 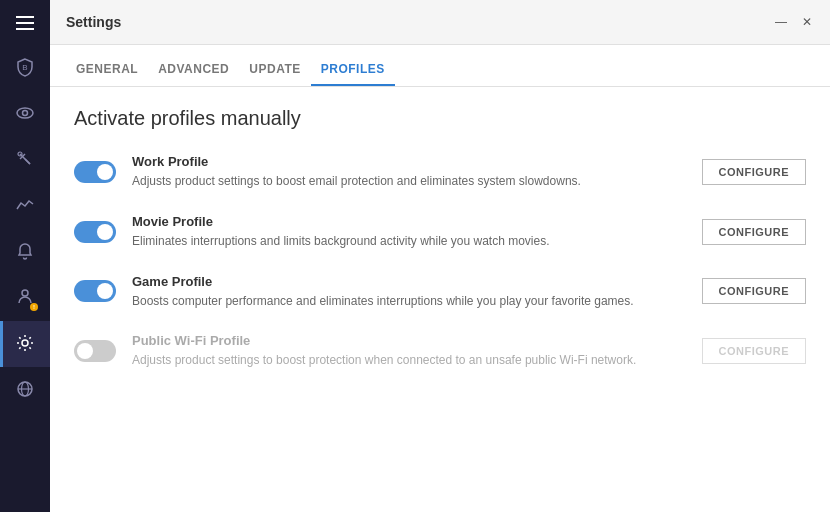 What do you see at coordinates (95, 351) in the screenshot?
I see `toggle-wifi` at bounding box center [95, 351].